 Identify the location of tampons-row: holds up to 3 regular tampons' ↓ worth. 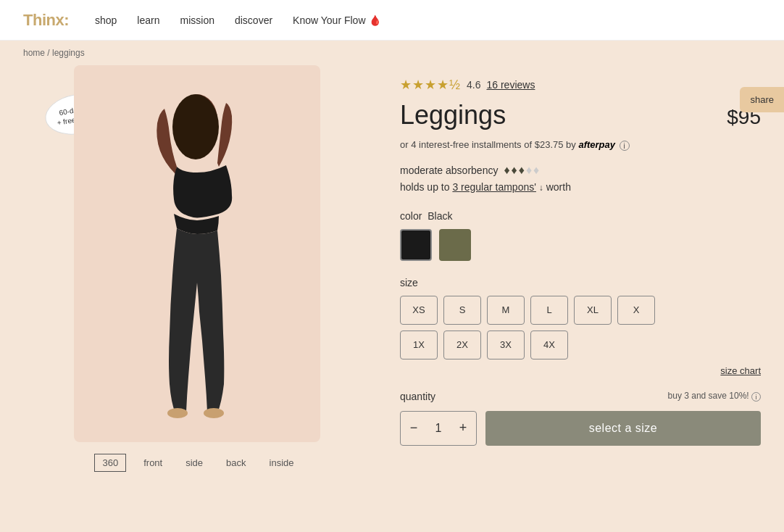
(580, 187).